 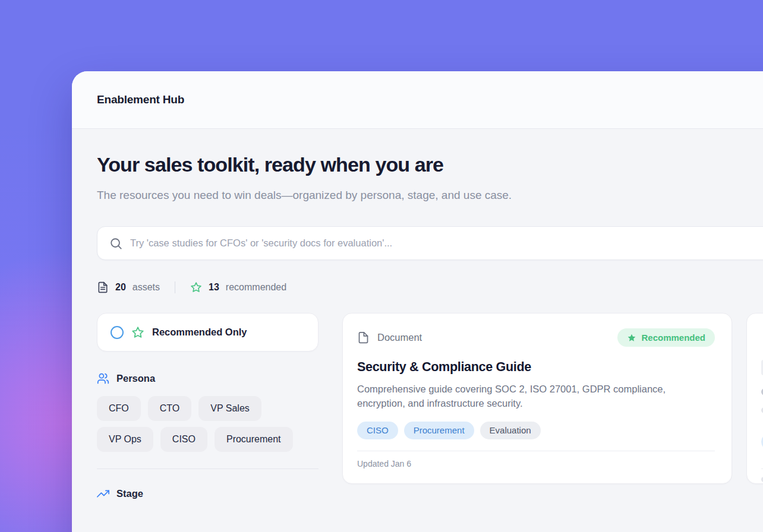 What do you see at coordinates (673, 337) in the screenshot?
I see `recommended-badge-label: Recommended` at bounding box center [673, 337].